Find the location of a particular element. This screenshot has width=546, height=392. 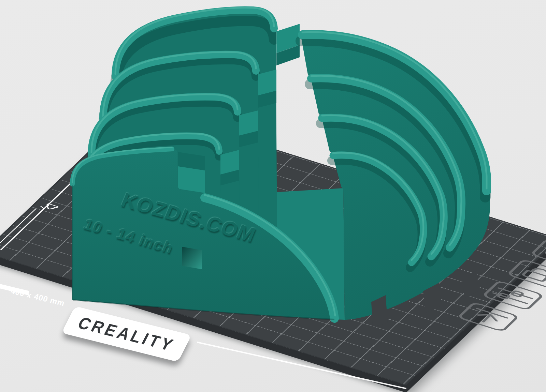

model-square-hole is located at coordinates (192, 258).